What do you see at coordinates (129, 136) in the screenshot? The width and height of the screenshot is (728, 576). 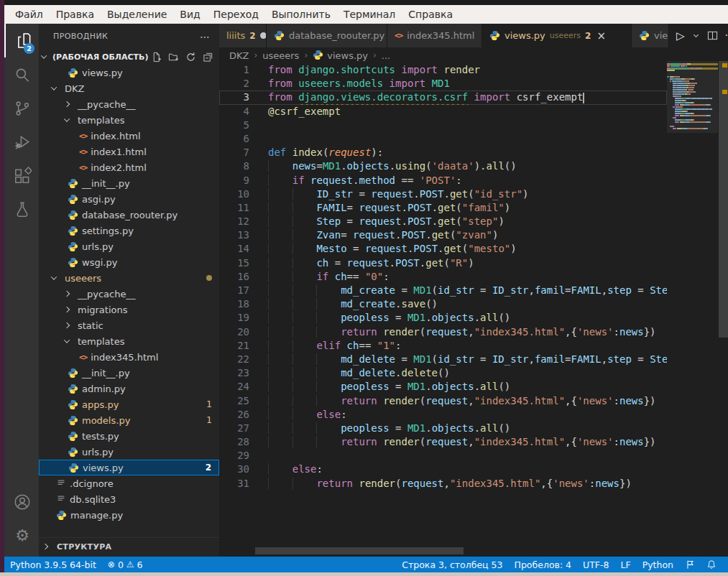 I see `tree-item-index.html: <>index.html` at bounding box center [129, 136].